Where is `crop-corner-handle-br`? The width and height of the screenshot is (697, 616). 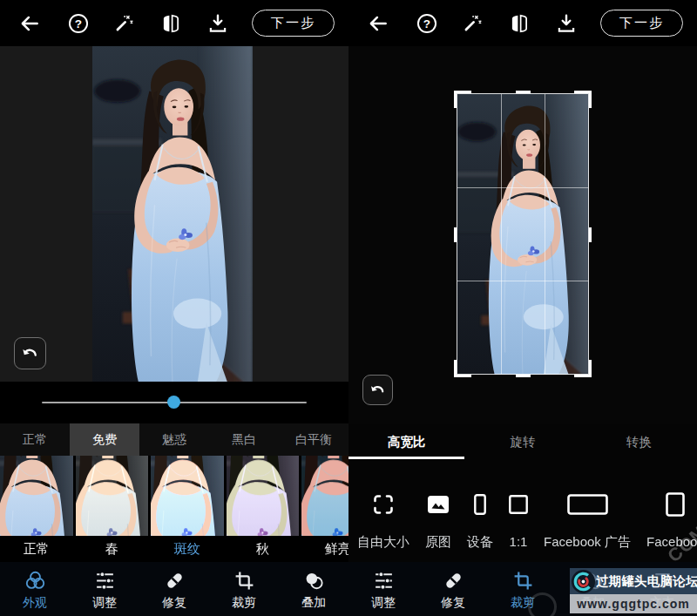
crop-corner-handle-br is located at coordinates (583, 369).